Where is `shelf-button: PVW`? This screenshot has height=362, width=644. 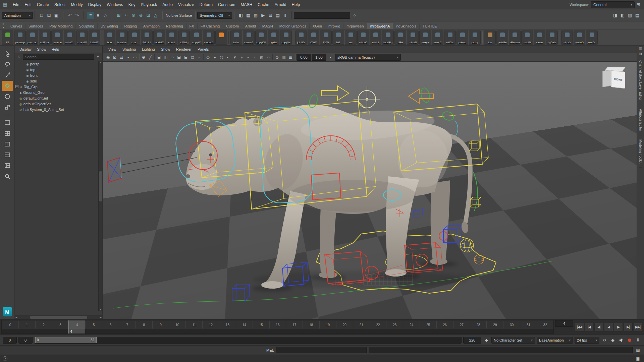
shelf-button: PVW is located at coordinates (326, 38).